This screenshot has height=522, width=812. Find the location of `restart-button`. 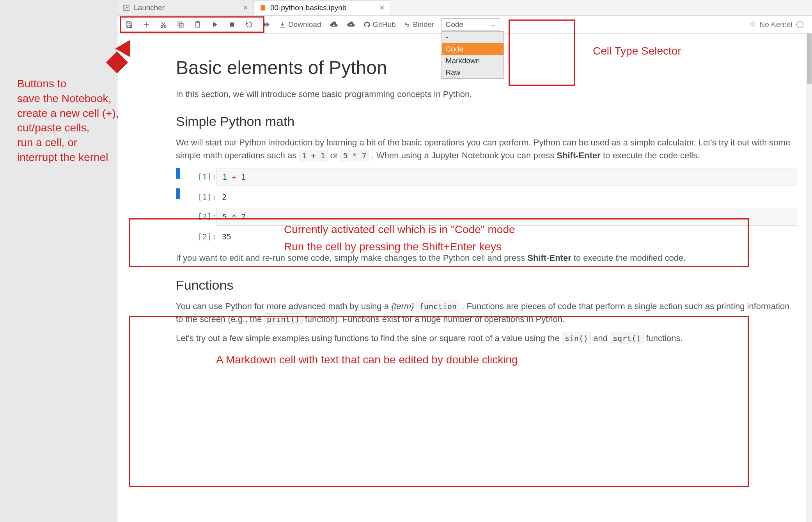

restart-button is located at coordinates (249, 25).